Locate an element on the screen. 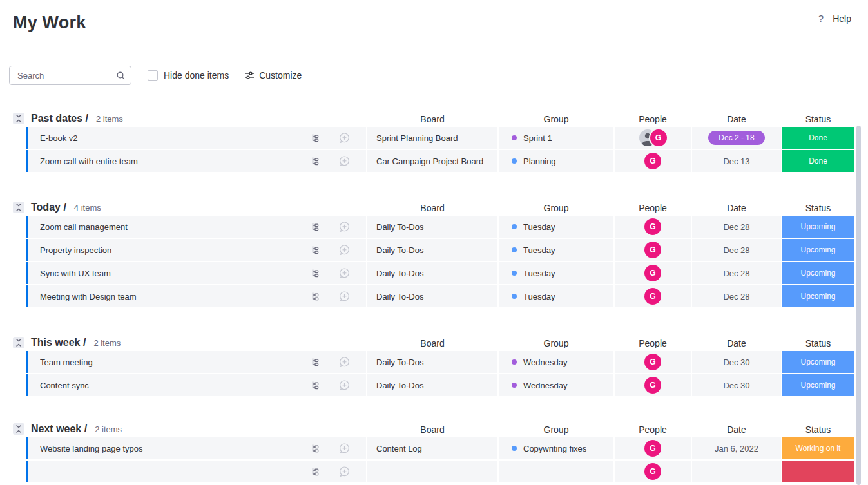 This screenshot has height=485, width=868. board-cell: Sprint Planning Board is located at coordinates (432, 138).